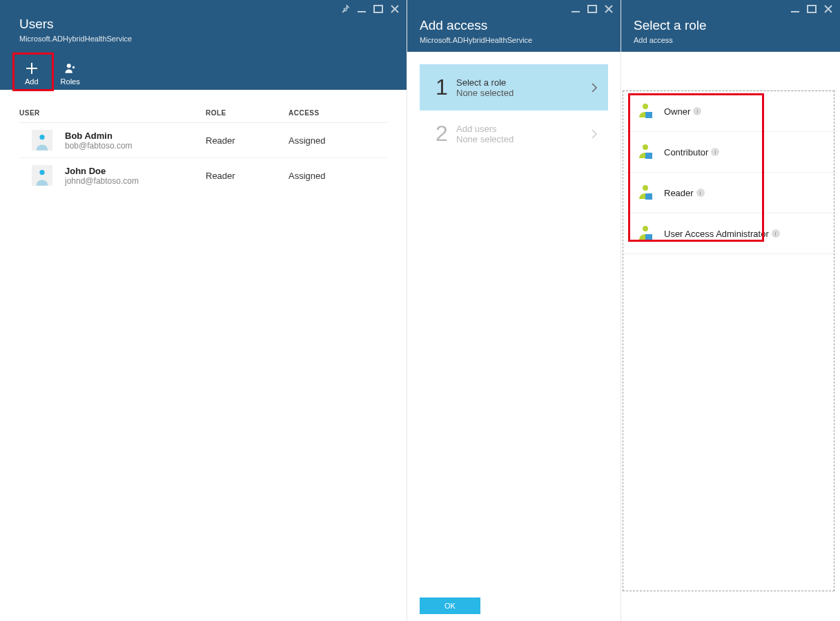 This screenshot has width=840, height=621. I want to click on col-role: ROLE, so click(247, 113).